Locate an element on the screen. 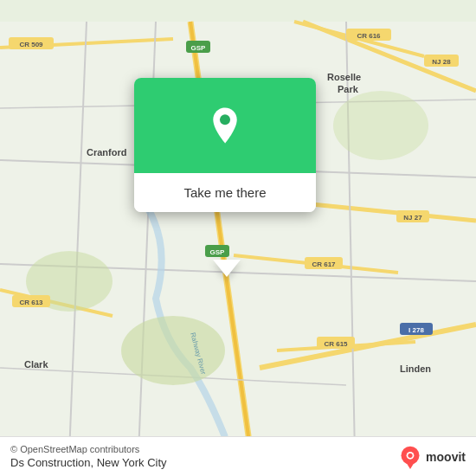  svg-text: CR 615 is located at coordinates (336, 344).